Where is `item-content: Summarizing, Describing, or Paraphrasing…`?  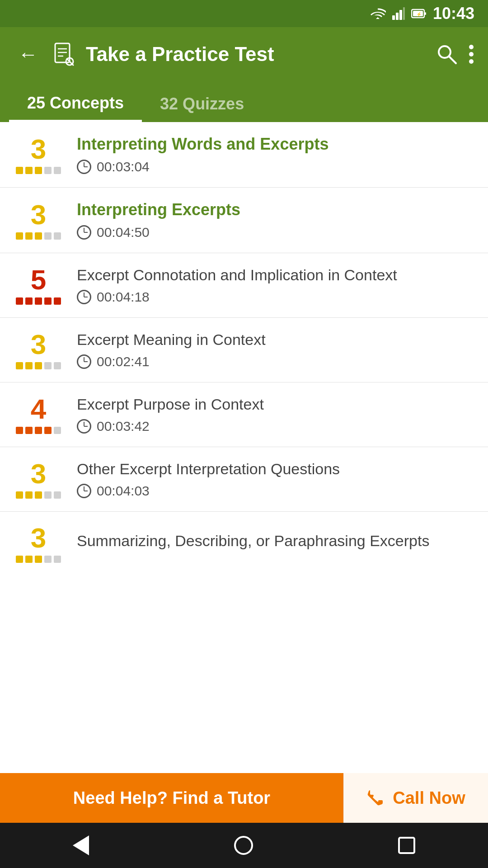 item-content: Summarizing, Describing, or Paraphrasing… is located at coordinates (276, 543).